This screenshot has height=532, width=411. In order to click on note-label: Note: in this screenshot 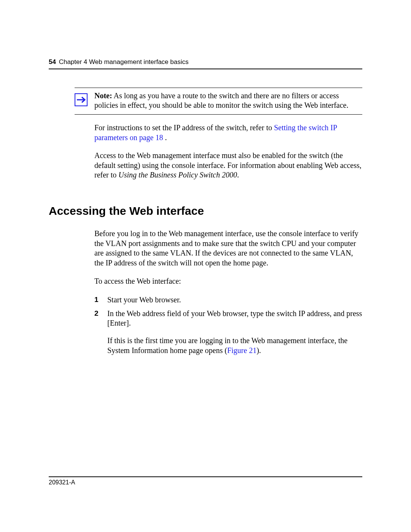, I will do `click(104, 96)`.